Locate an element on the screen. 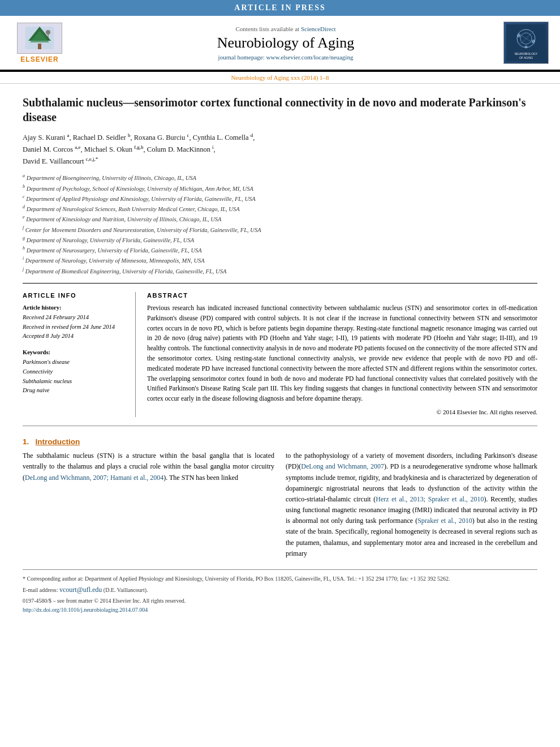  abstract-label: ABSTRACT is located at coordinates (342, 295).